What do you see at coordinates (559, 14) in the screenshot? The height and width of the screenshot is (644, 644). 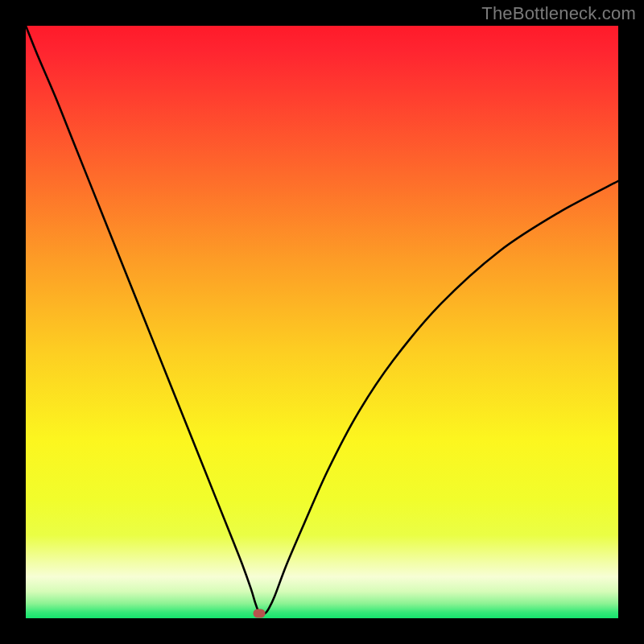 I see `watermark-text: TheBottleneck.com` at bounding box center [559, 14].